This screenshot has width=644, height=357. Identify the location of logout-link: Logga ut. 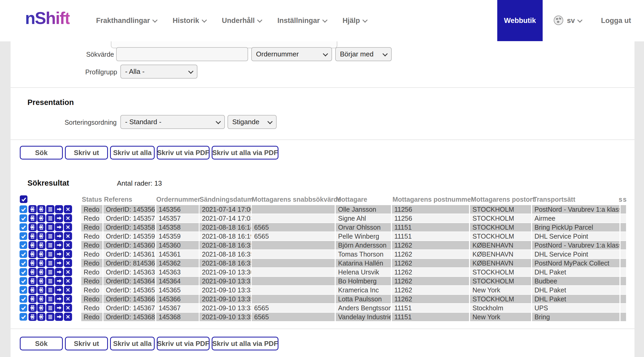
(616, 21).